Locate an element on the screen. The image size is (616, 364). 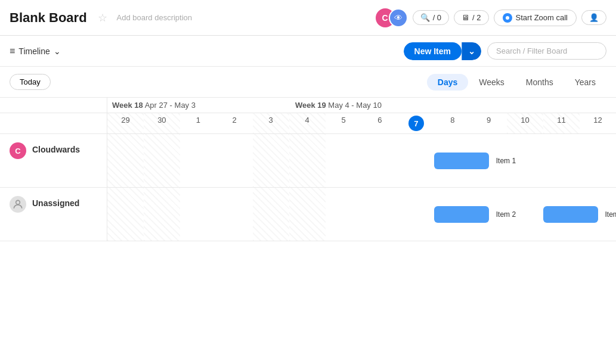
timeline-icon: ≡ is located at coordinates (12, 51).